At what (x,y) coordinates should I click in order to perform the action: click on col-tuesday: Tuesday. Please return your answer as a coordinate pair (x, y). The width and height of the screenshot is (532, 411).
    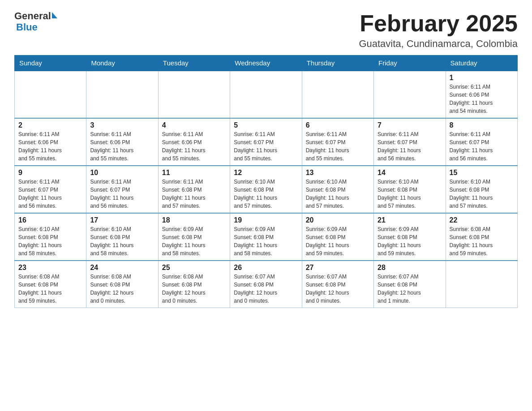
    Looking at the image, I should click on (194, 64).